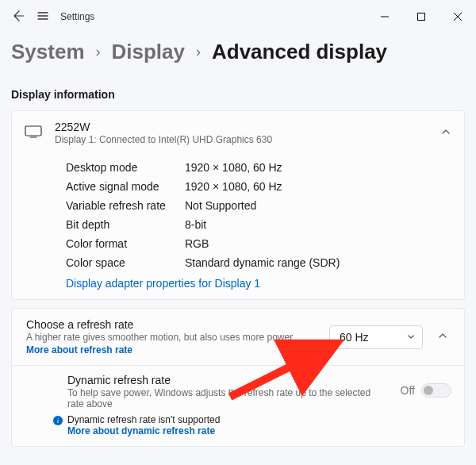 The width and height of the screenshot is (476, 465). What do you see at coordinates (144, 431) in the screenshot?
I see `dynamic-more-link: More about dynamic refresh rate` at bounding box center [144, 431].